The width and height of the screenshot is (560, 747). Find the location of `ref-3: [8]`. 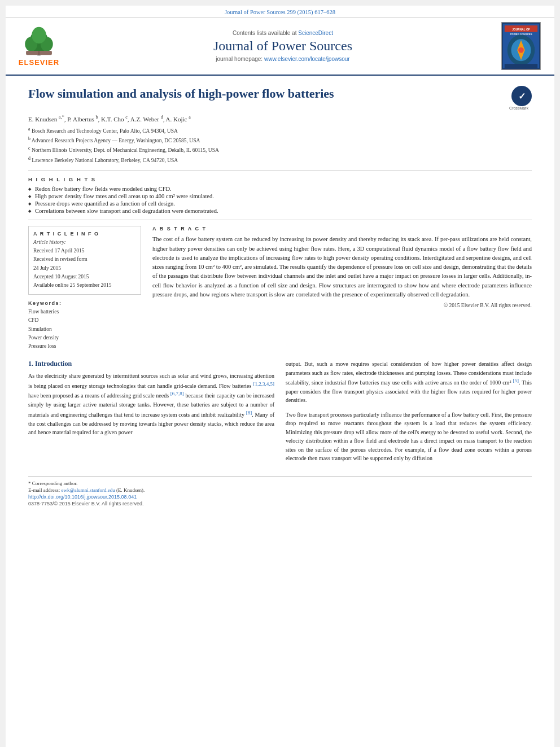

ref-3: [8] is located at coordinates (250, 413).